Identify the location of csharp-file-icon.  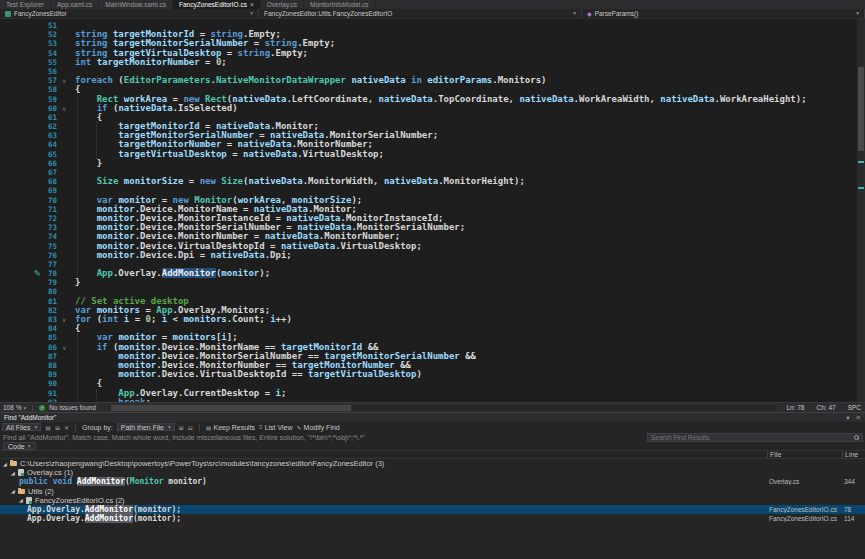
(21, 472).